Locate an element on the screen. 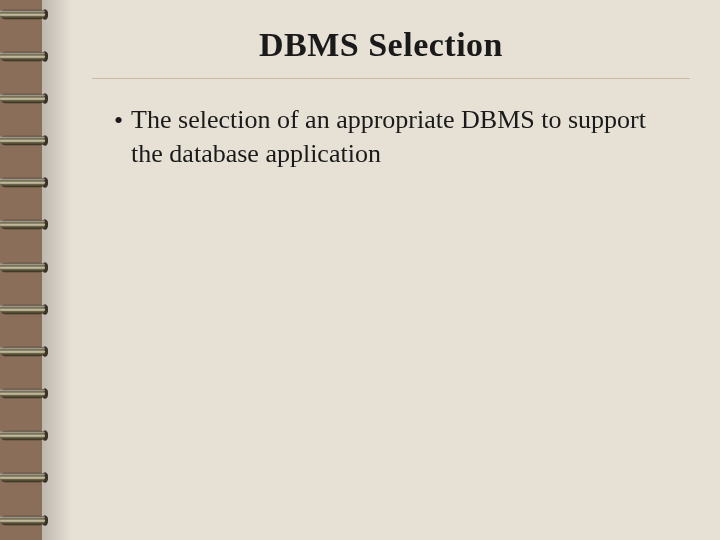  list-item: • The selection of an appropriate DBMS t… is located at coordinates (387, 137).